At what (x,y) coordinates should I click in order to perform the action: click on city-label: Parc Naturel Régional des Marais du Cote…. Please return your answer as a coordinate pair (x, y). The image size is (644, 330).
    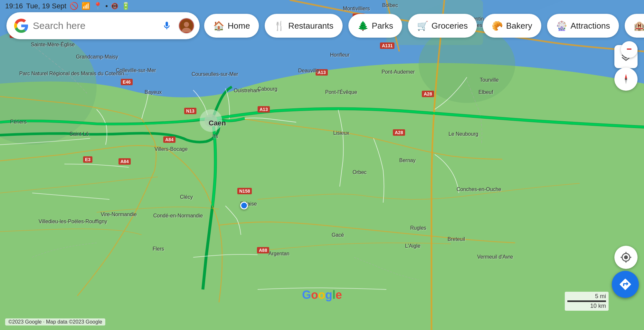
    Looking at the image, I should click on (74, 74).